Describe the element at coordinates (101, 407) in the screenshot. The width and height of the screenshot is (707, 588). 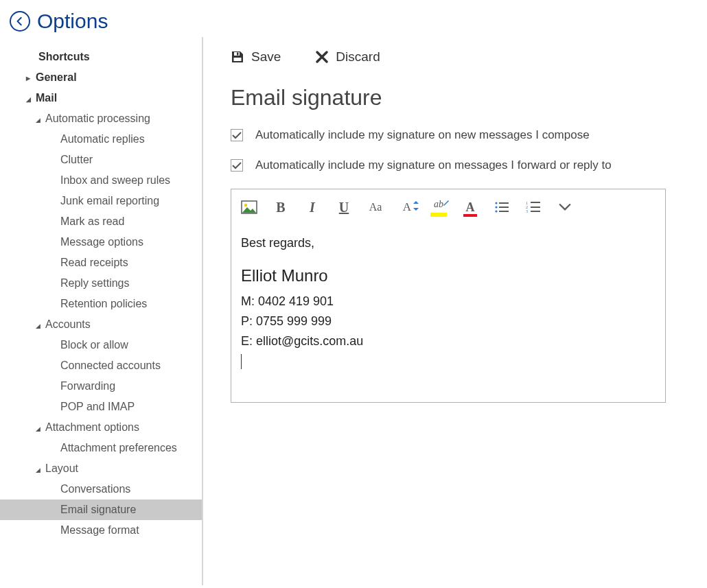
I see `sidebar-pop-imap: POP and IMAP` at that location.